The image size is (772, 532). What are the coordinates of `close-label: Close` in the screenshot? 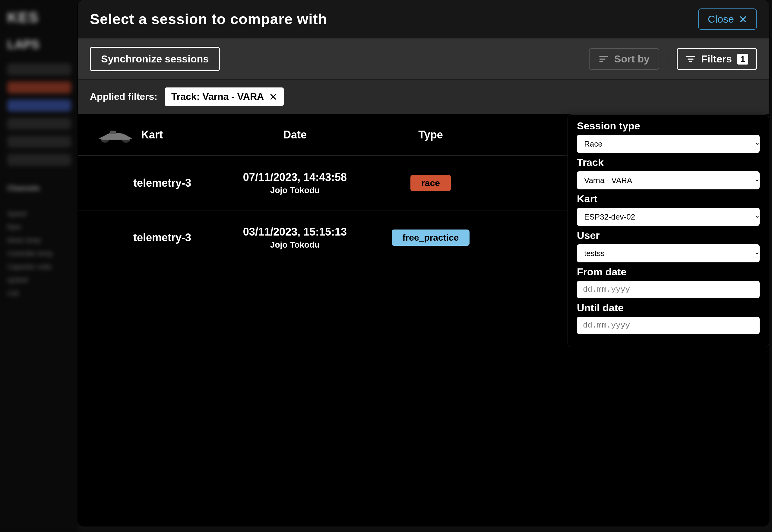 It's located at (721, 19).